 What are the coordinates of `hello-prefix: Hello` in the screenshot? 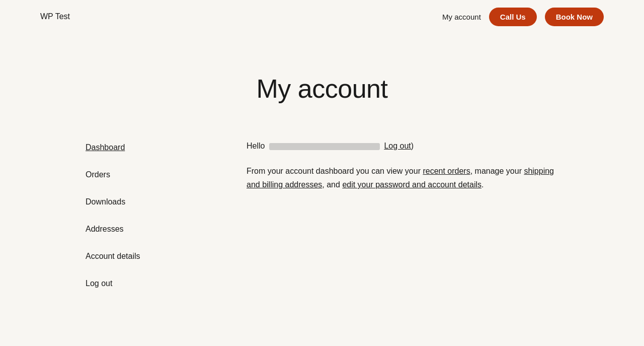 It's located at (256, 146).